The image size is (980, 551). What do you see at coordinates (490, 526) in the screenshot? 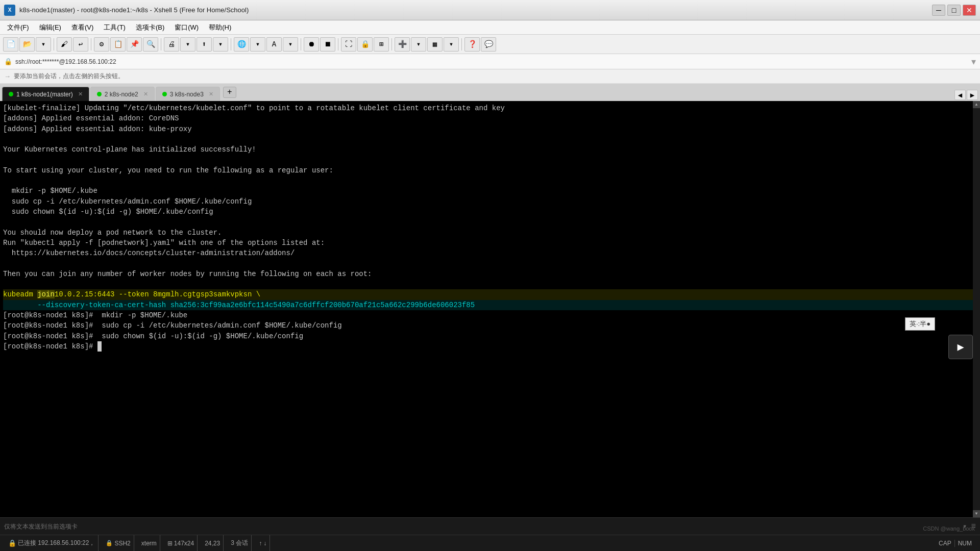
I see `inputbar: ▾ ≡` at bounding box center [490, 526].